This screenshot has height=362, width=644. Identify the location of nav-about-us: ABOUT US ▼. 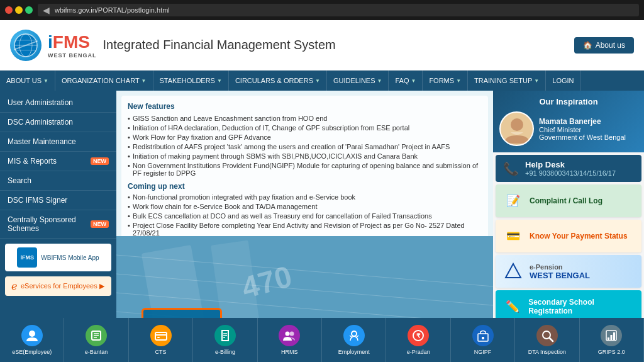
(28, 81).